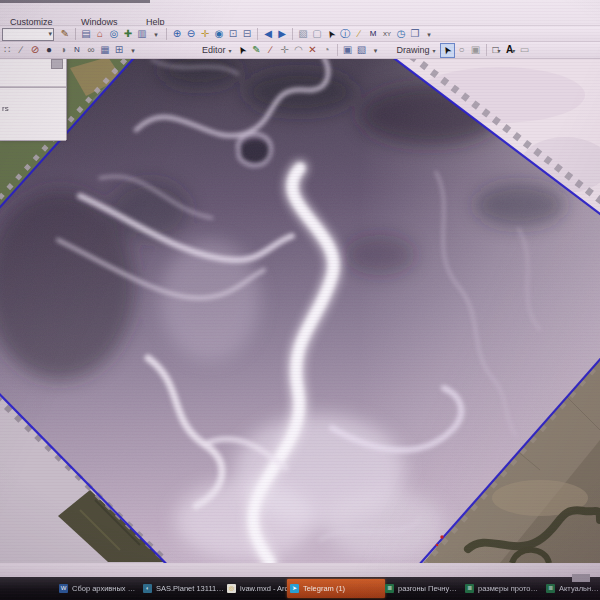  I want to click on window-button: ▥, so click(142, 34).